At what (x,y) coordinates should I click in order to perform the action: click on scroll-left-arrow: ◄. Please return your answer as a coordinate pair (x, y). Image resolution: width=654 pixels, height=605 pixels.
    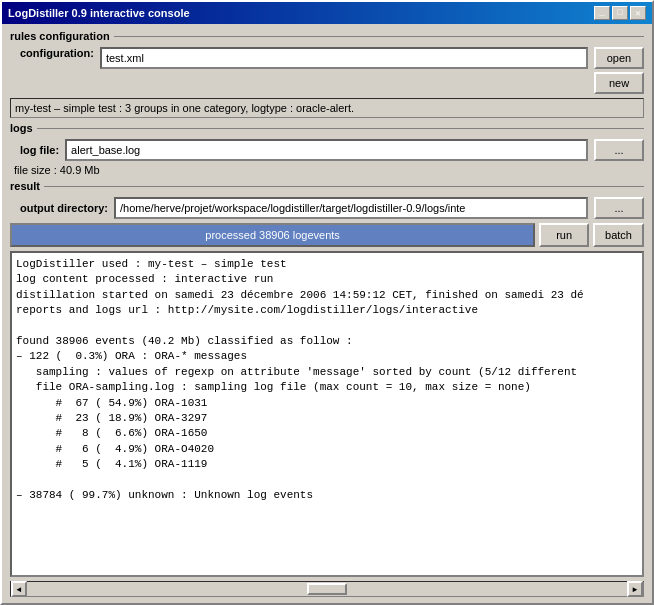
    Looking at the image, I should click on (19, 589).